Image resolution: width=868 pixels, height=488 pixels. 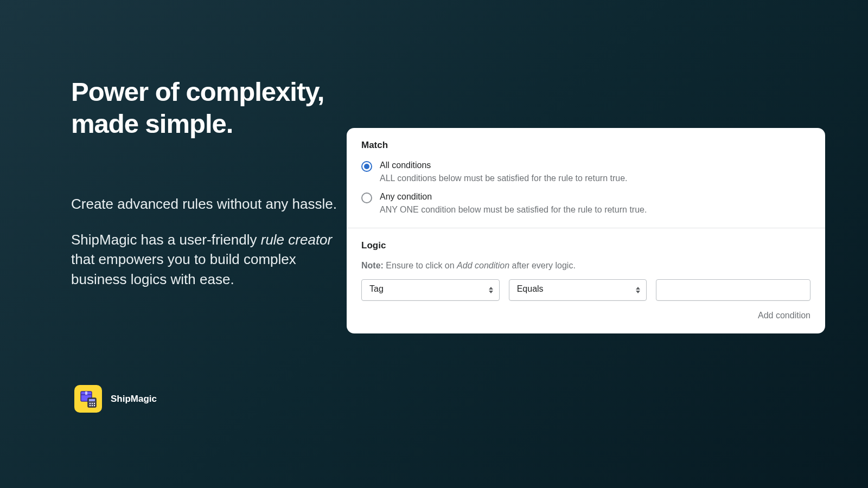 What do you see at coordinates (367, 166) in the screenshot?
I see `radio-input-all` at bounding box center [367, 166].